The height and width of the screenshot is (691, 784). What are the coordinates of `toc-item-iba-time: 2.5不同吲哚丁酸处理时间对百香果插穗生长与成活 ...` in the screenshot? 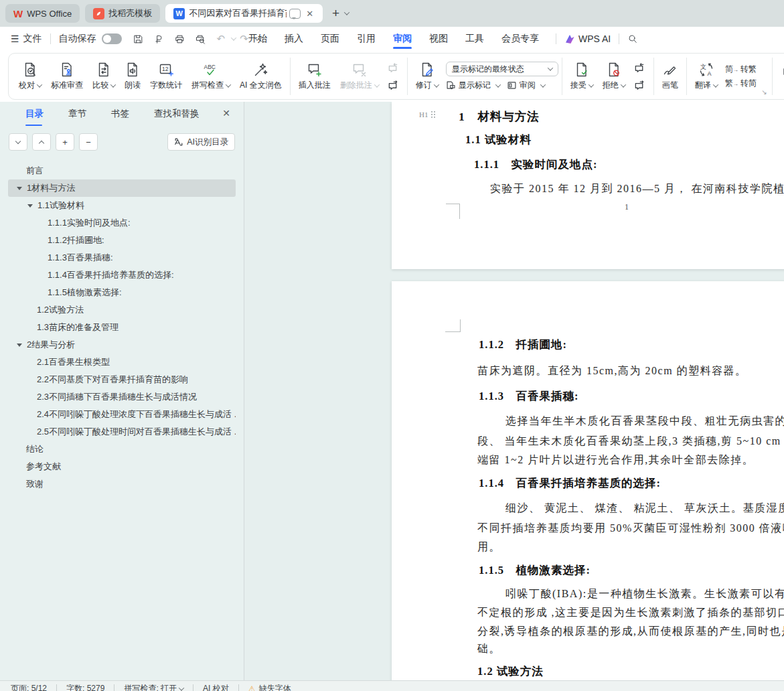 It's located at (122, 432).